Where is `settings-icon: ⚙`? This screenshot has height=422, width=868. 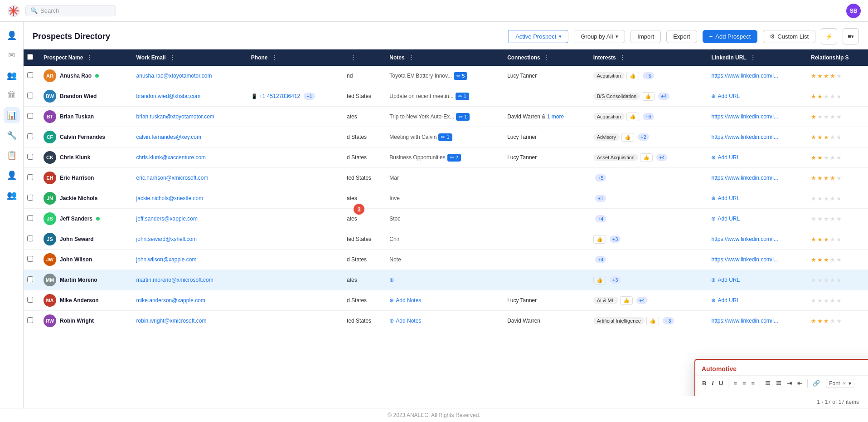
settings-icon: ⚙ is located at coordinates (772, 36).